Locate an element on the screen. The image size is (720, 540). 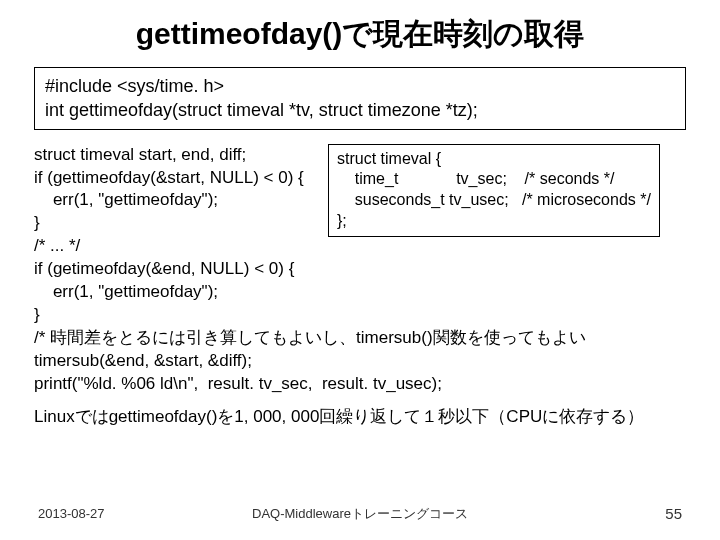
footer-date: 2013-08-27 is located at coordinates (72, 514).